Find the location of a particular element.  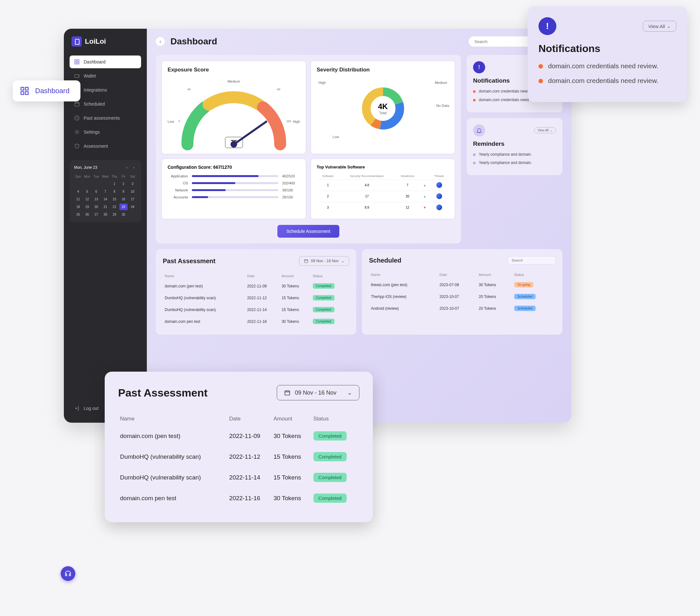

calendar-day: 16 is located at coordinates (123, 199).